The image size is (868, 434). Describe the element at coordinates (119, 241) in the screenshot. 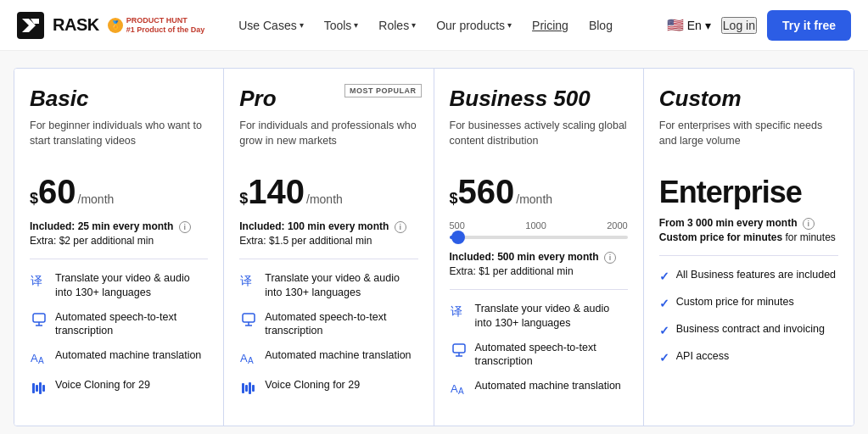

I see `plan-basic-extra: Extra: $2 per additional min` at that location.